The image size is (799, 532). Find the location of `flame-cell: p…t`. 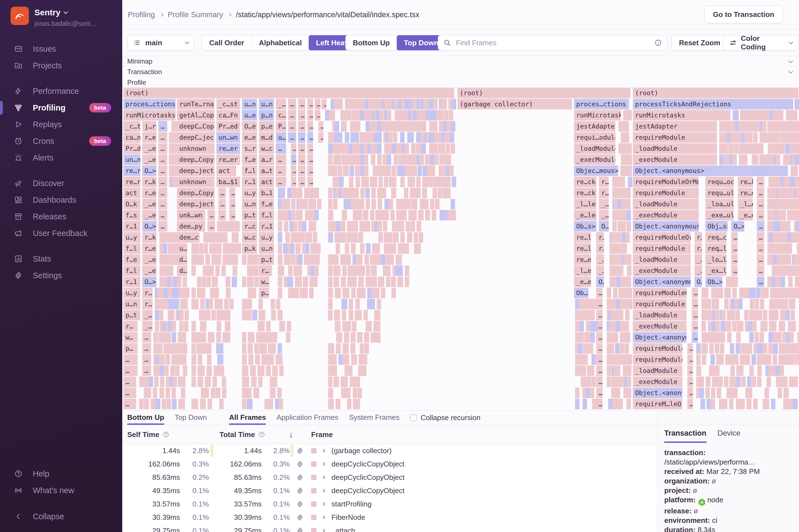

flame-cell: p…t is located at coordinates (266, 260).